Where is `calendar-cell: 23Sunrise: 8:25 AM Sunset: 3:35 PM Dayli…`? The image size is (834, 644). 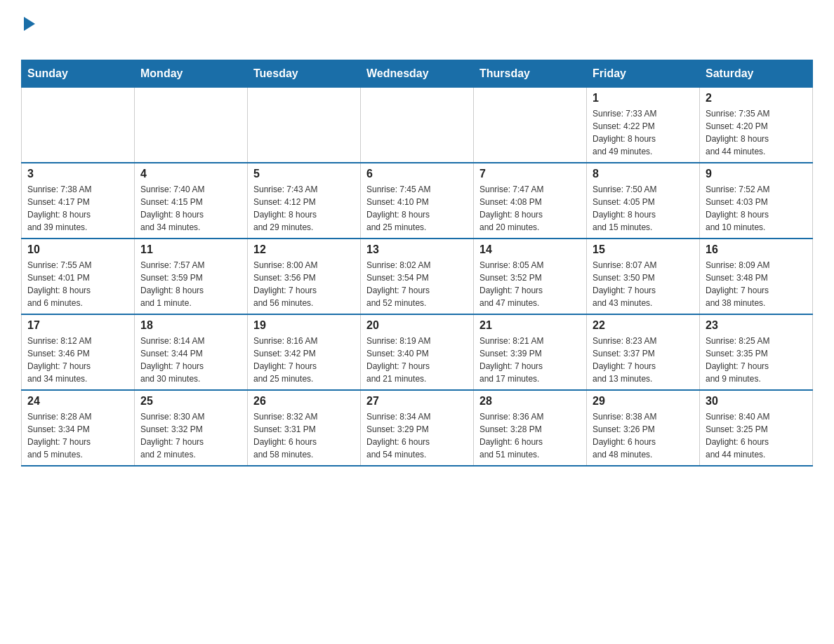
calendar-cell: 23Sunrise: 8:25 AM Sunset: 3:35 PM Dayli… is located at coordinates (757, 352).